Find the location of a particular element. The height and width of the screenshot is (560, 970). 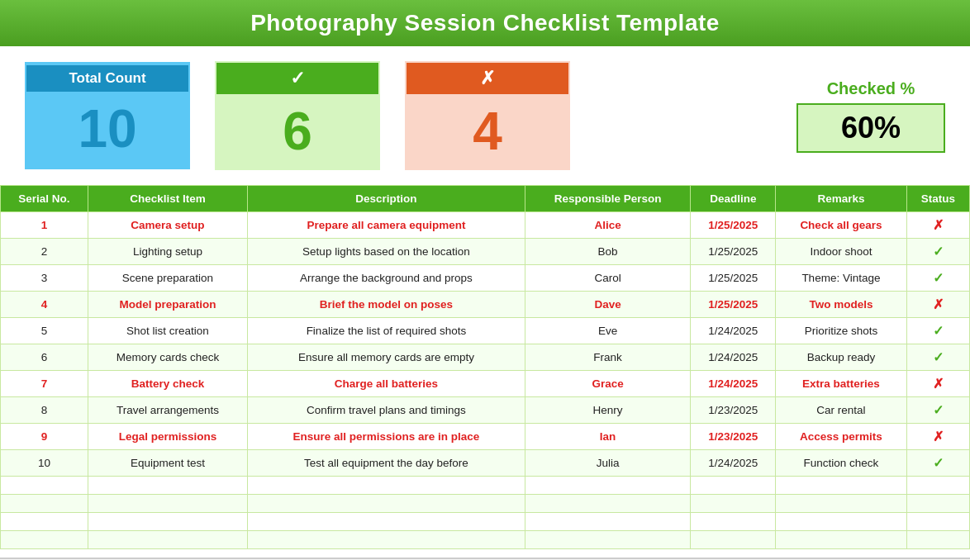

cell-person: Ian is located at coordinates (608, 437).